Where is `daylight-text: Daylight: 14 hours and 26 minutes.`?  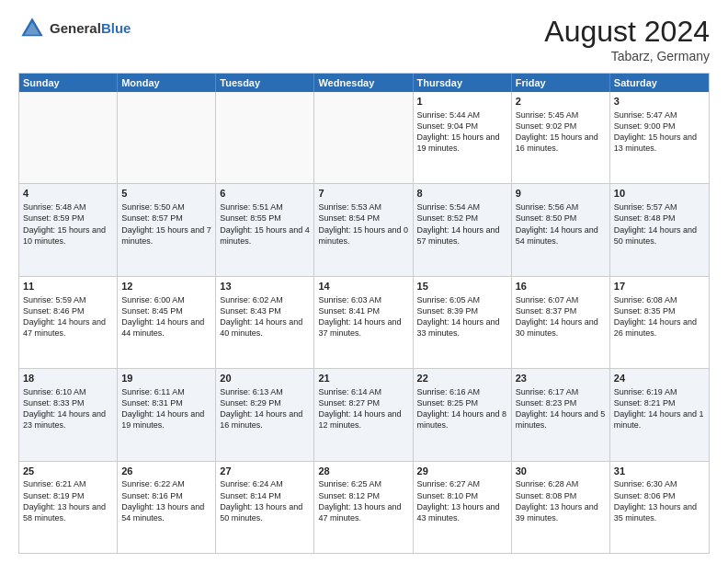
daylight-text: Daylight: 14 hours and 26 minutes. is located at coordinates (655, 327).